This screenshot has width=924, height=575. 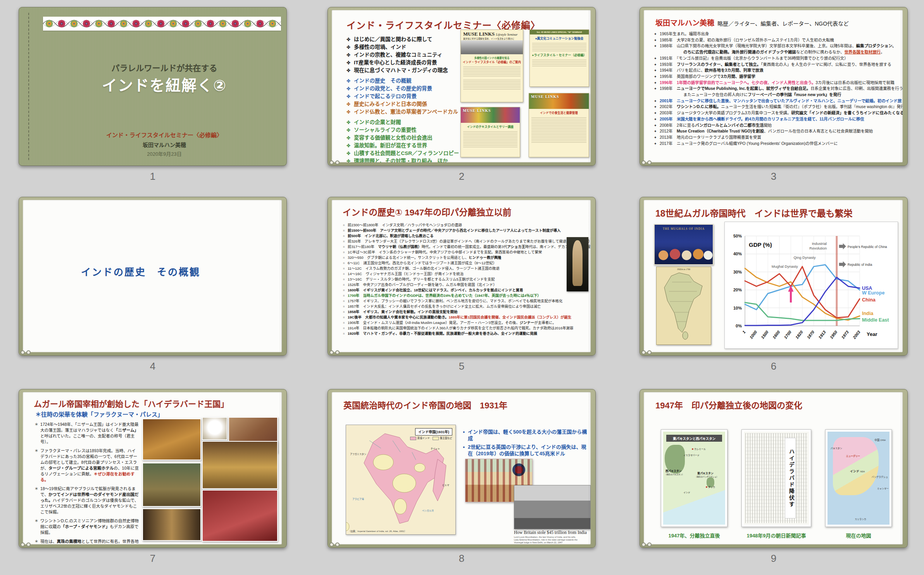 What do you see at coordinates (774, 468) in the screenshot?
I see `slide-9-thumbnail: 1947年 印パ分離独立後の地図の変化 東パキスタンと西パキスタン カシミール …` at bounding box center [774, 468].